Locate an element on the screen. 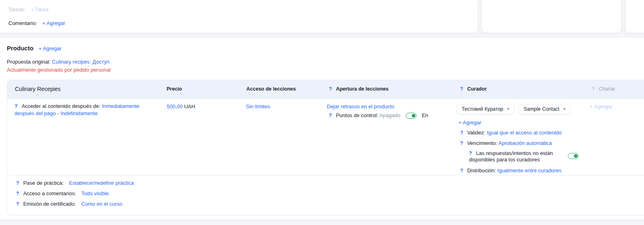 This screenshot has height=225, width=644. comentario-row: Comentario: + Agregar is located at coordinates (37, 23).